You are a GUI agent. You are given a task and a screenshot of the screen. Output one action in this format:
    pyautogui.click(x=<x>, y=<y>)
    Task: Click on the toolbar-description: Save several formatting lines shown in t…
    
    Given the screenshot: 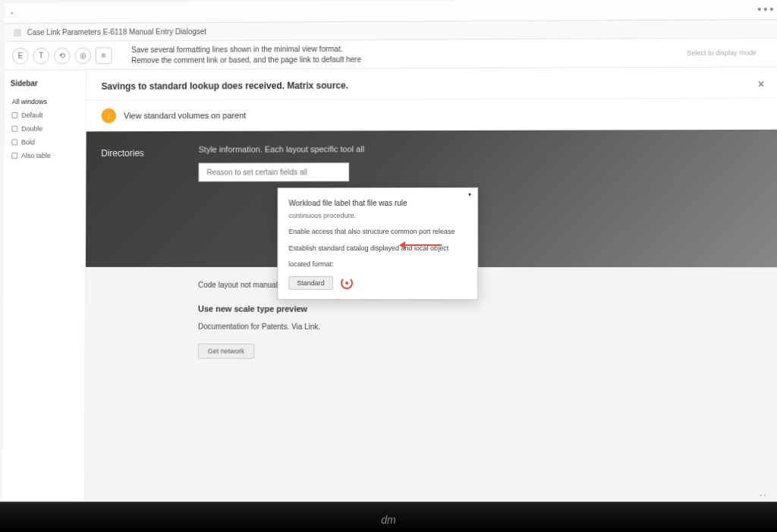 What is the action you would take?
    pyautogui.click(x=246, y=55)
    